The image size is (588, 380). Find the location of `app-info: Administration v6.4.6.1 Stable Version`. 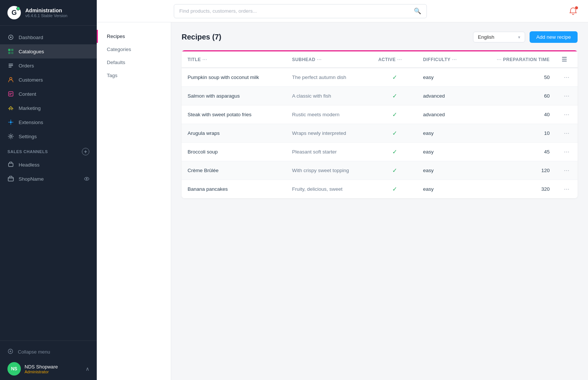

app-info: Administration v6.4.6.1 Stable Version is located at coordinates (46, 13).